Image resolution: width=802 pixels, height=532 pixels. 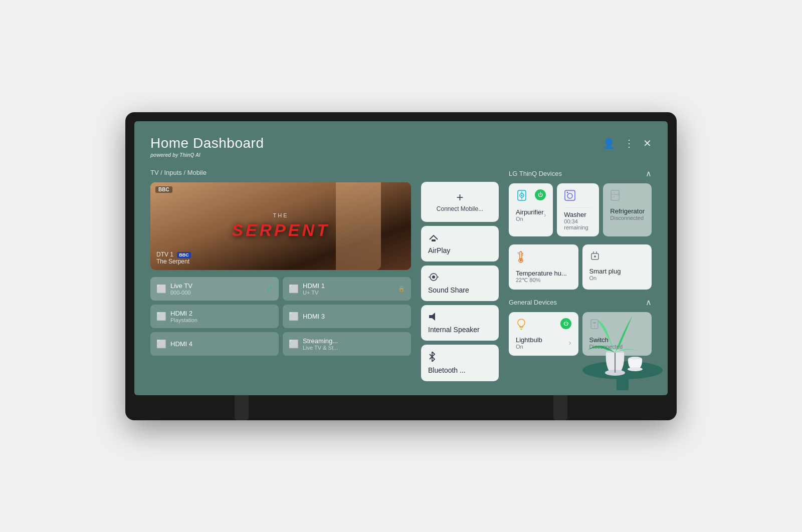 What do you see at coordinates (460, 209) in the screenshot?
I see `connect-mobile-label: Connect Mobile...` at bounding box center [460, 209].